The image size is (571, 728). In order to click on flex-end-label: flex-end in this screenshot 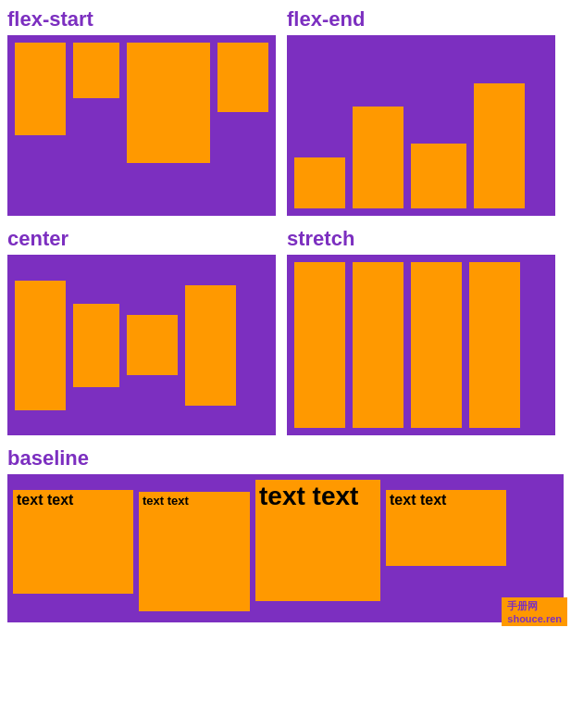, I will do `click(421, 19)`.